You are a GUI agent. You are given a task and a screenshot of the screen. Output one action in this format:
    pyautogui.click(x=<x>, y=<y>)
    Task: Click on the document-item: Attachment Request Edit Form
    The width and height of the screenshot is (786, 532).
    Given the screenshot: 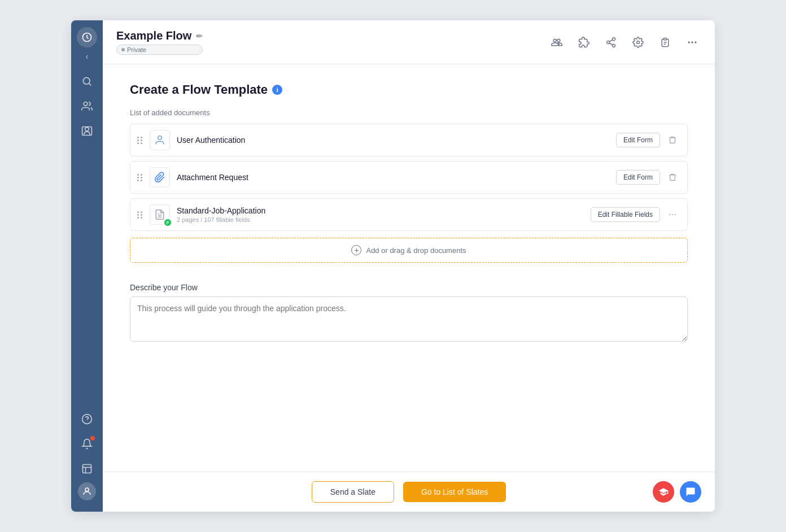 What is the action you would take?
    pyautogui.click(x=409, y=177)
    